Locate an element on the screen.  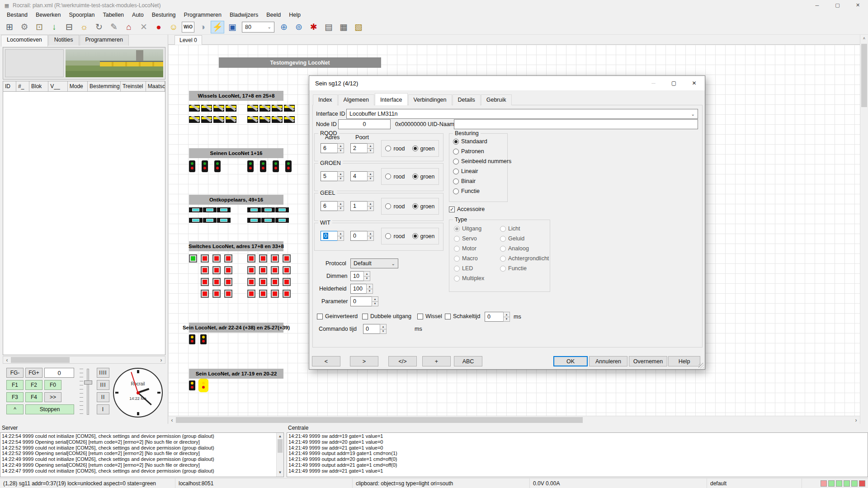
parameter-spinner: 0 ▲▼ is located at coordinates (364, 301).